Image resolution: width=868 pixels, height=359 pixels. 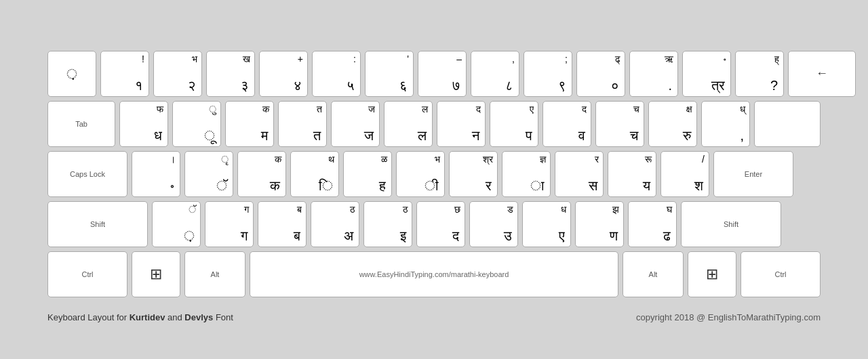 What do you see at coordinates (473, 174) in the screenshot?
I see `key-j: श्र र` at bounding box center [473, 174].